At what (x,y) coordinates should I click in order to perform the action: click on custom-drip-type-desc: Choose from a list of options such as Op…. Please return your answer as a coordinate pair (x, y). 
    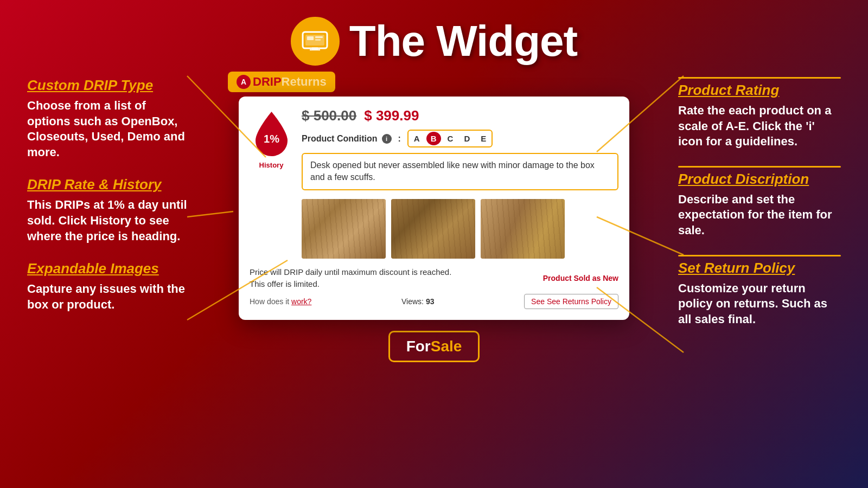
    Looking at the image, I should click on (108, 129).